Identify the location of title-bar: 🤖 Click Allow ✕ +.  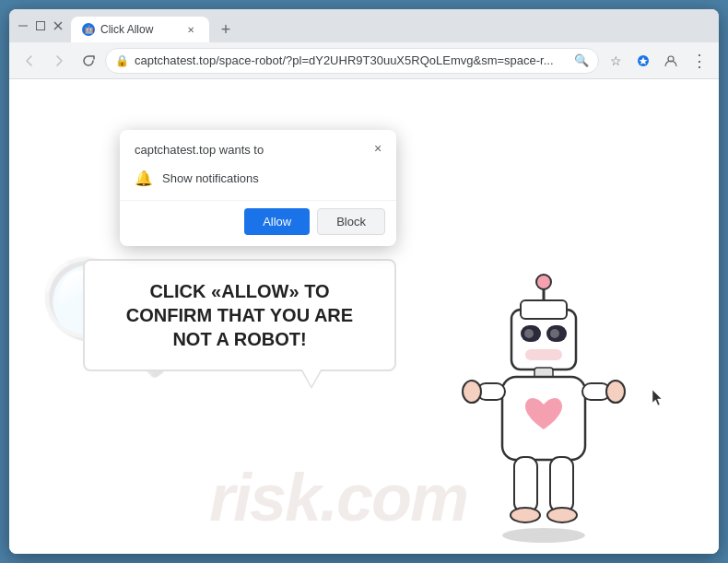
(364, 26).